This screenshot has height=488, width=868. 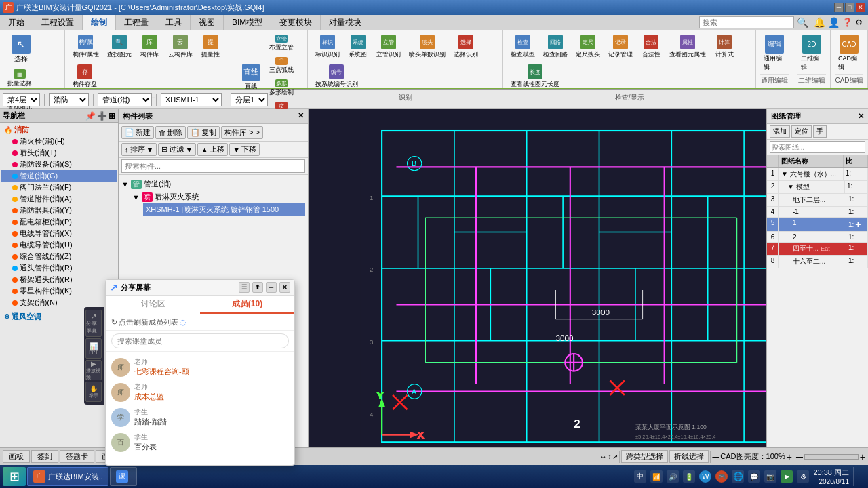 What do you see at coordinates (203, 133) in the screenshot?
I see `comp-copy-button: 📋 复制` at bounding box center [203, 133].